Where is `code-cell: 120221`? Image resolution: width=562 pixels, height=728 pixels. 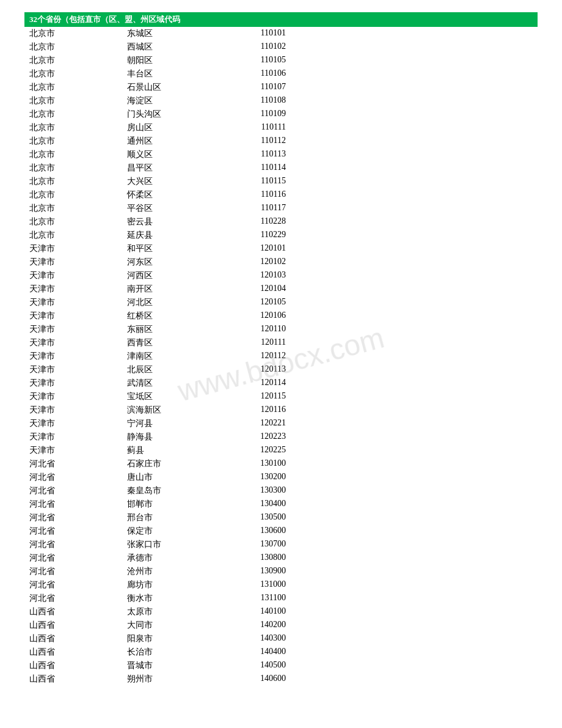
code-cell: 120221 is located at coordinates (261, 424).